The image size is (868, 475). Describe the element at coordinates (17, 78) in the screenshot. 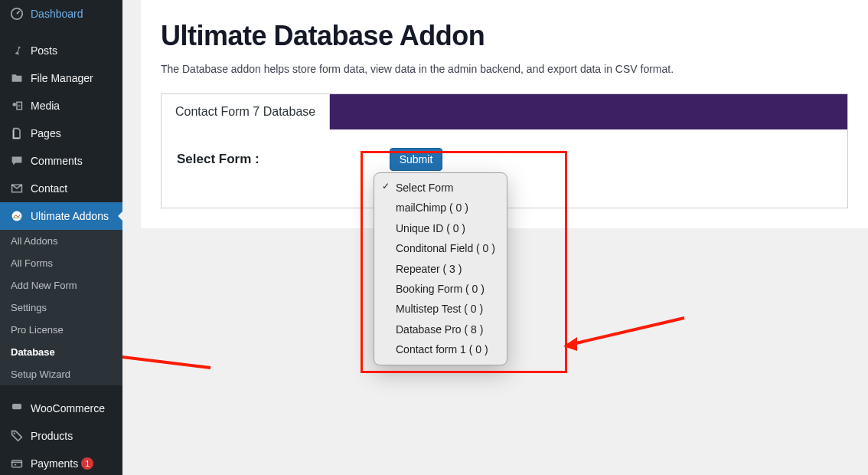

I see `folder-icon` at that location.